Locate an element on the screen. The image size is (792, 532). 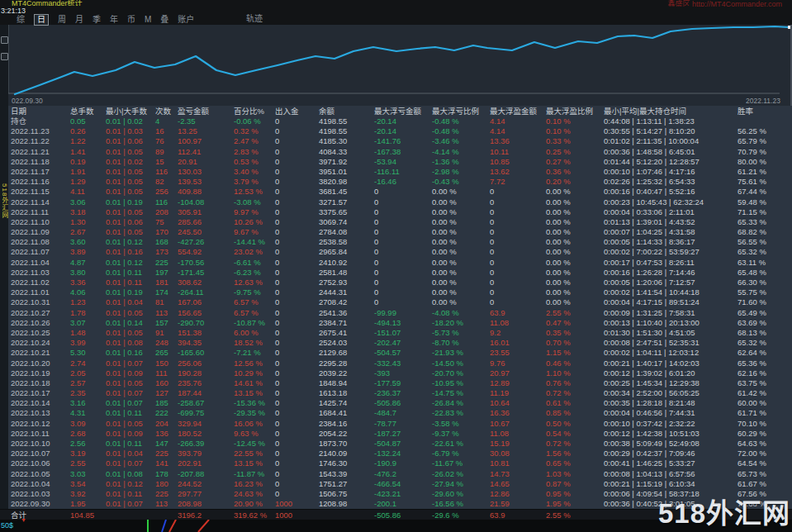
cell: -11.67 % is located at coordinates (458, 463).